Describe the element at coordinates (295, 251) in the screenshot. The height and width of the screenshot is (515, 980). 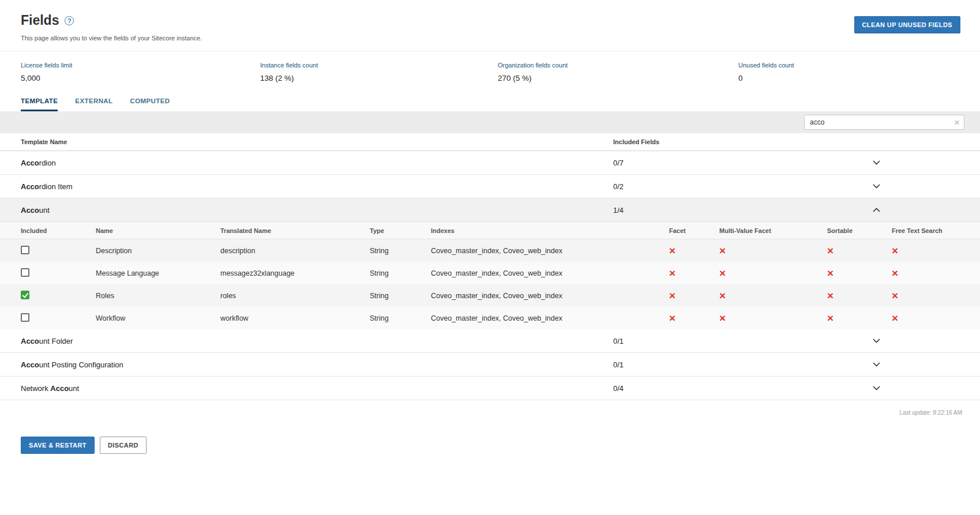
I see `field-translated-name: description` at that location.